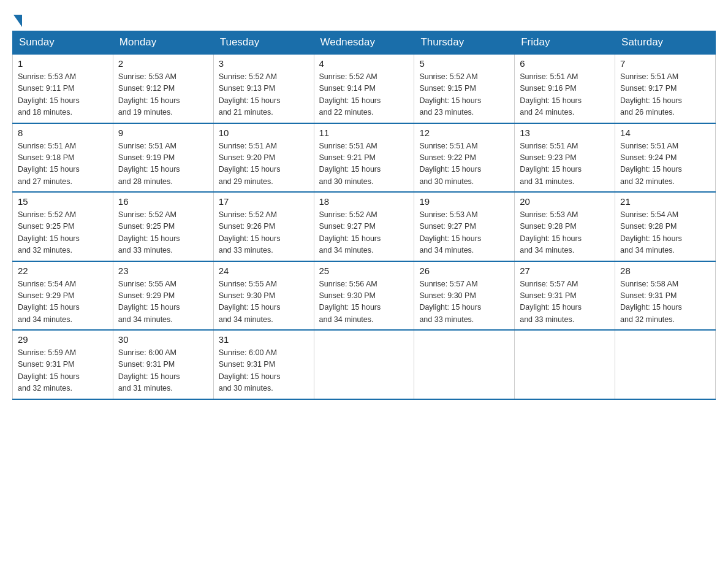 This screenshot has height=563, width=728. I want to click on day-info: Sunrise: 5:53 AM Sunset: 9:12 PM Dayligh…, so click(163, 95).